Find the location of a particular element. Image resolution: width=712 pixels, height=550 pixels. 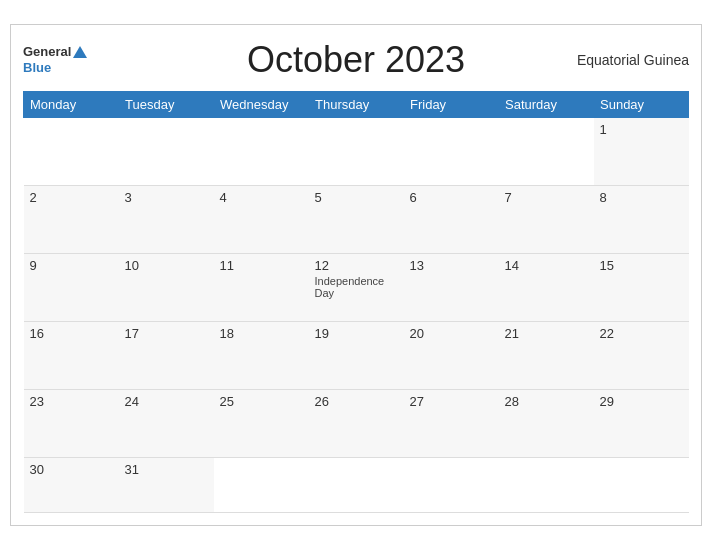

day-number: 27 is located at coordinates (452, 402).